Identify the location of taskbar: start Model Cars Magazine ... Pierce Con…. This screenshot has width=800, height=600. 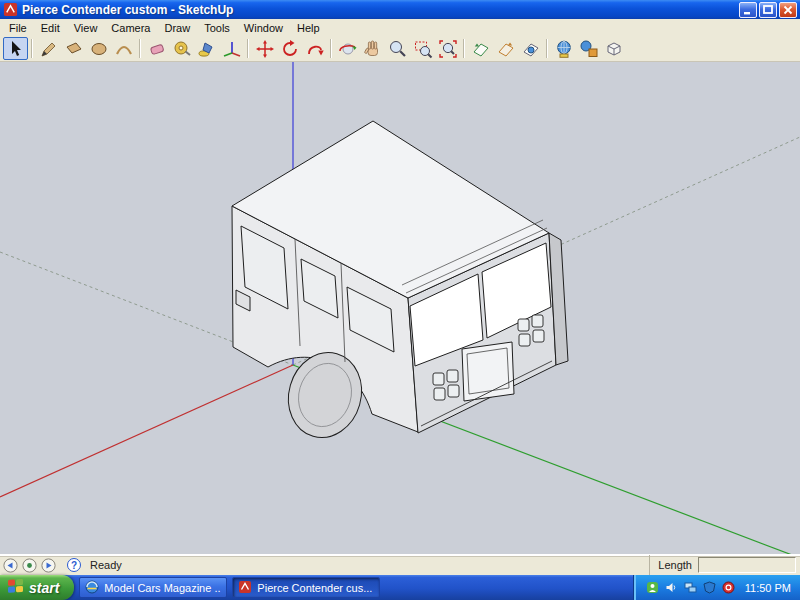
(400, 588).